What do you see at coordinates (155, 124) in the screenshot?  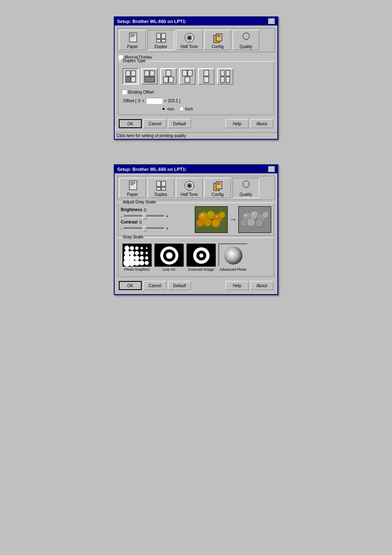 I see `cancel-button-1: Cancel` at bounding box center [155, 124].